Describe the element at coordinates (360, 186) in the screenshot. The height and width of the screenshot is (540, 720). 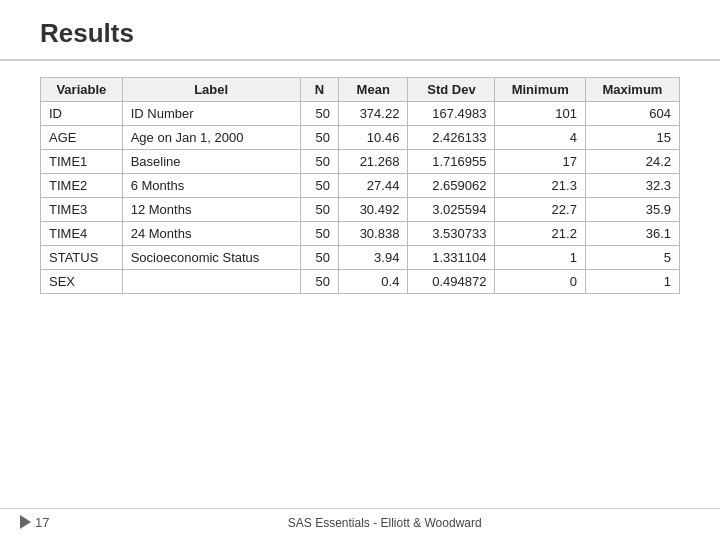
I see `table-row: TIME2 6 Months 50 27.44 2.659062 21.3 32…` at that location.